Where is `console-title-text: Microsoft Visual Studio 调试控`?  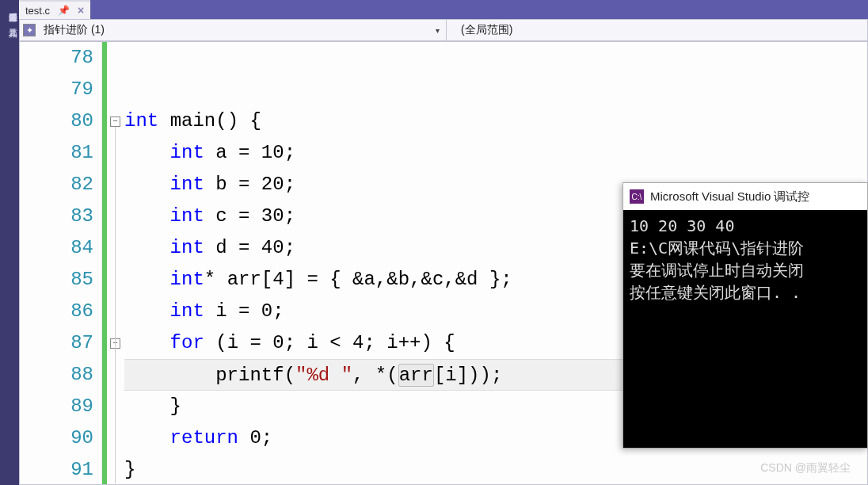
console-title-text: Microsoft Visual Studio 调试控 is located at coordinates (730, 197).